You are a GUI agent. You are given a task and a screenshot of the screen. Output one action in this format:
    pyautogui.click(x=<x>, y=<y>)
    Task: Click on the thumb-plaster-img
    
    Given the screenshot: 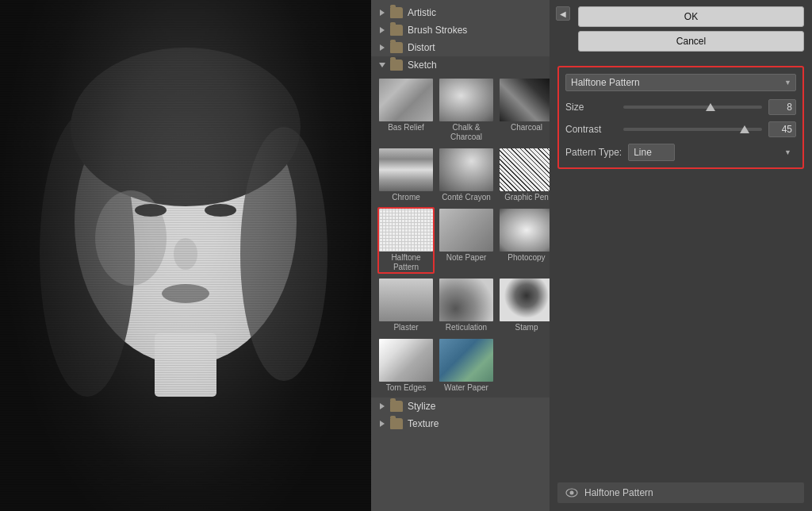 What is the action you would take?
    pyautogui.click(x=406, y=300)
    